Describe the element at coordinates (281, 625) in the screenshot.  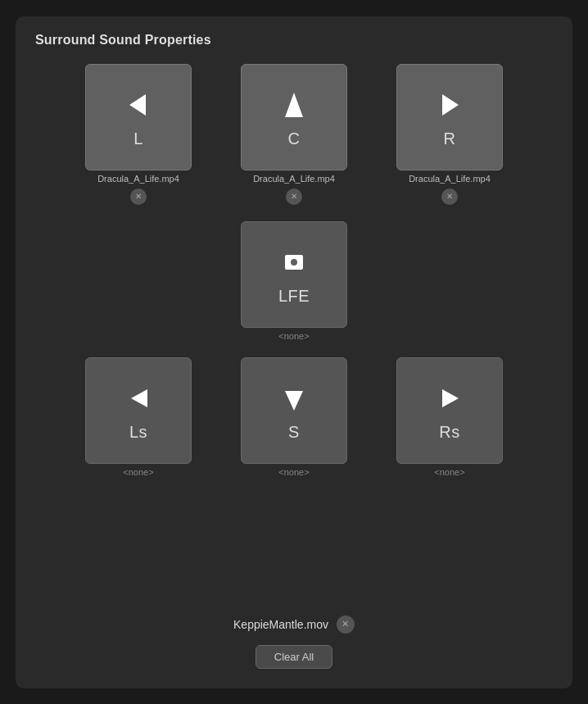
I see `source-filename: KeppieMantle.mov` at that location.